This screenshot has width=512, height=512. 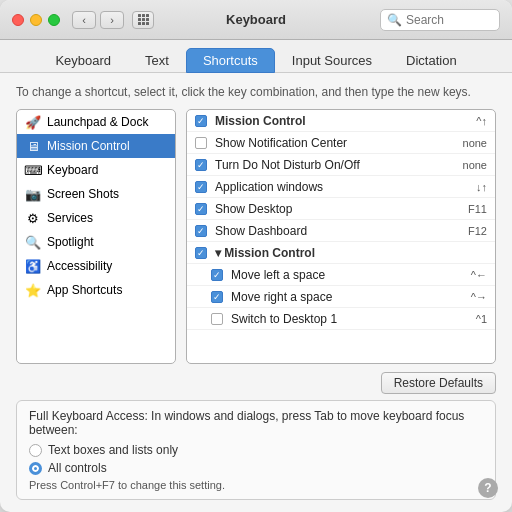 I want to click on shortcut-label-3: Application windows, so click(x=342, y=187).